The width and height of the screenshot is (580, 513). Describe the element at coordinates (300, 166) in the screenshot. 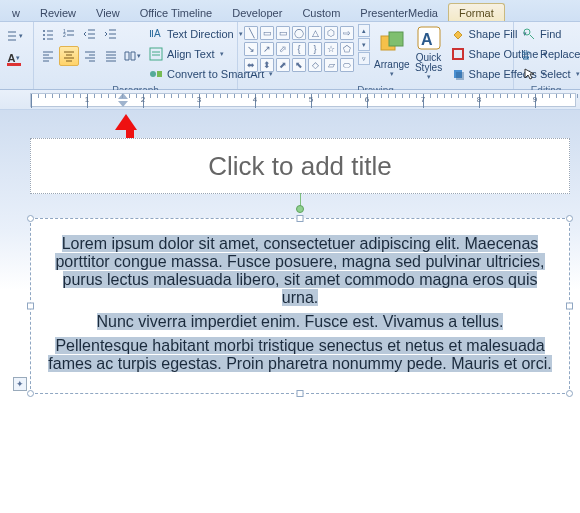

I see `title-placeholder: Click to add title` at that location.